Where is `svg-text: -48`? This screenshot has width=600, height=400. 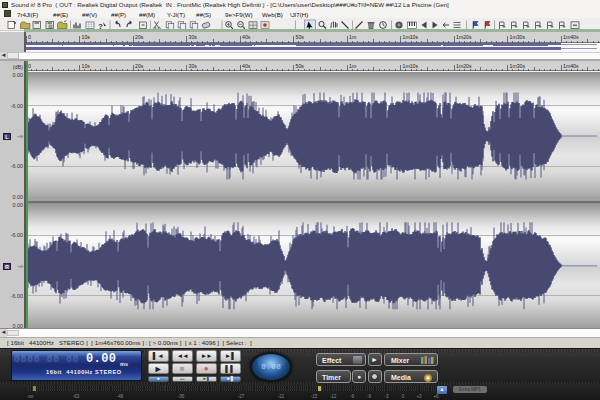 svg-text: -48 is located at coordinates (120, 396).